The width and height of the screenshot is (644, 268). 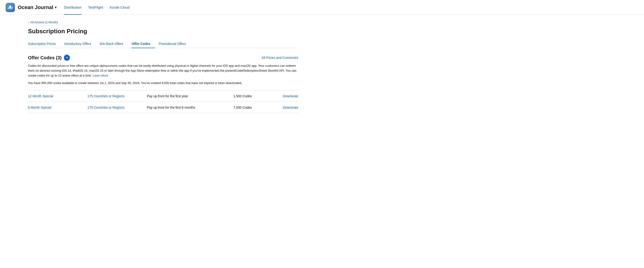 I want to click on deactivate-6month-button: Deactivate, so click(x=285, y=107).